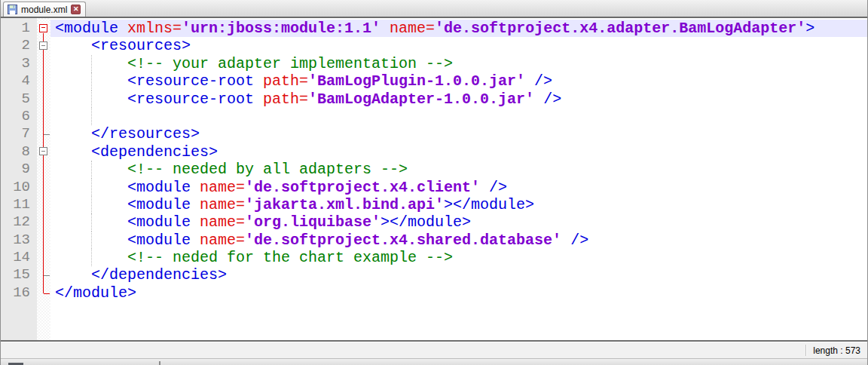 The image size is (868, 365). Describe the element at coordinates (123, 45) in the screenshot. I see `token-tag: <resources>` at that location.